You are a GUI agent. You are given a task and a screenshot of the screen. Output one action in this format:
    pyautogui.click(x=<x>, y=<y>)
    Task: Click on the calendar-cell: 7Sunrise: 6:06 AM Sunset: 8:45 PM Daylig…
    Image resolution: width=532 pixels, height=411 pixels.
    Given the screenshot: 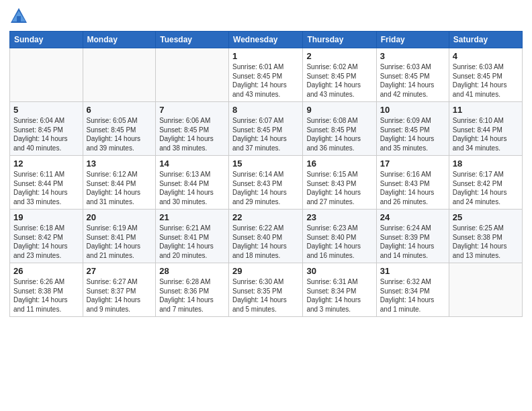 What is the action you would take?
    pyautogui.click(x=192, y=129)
    